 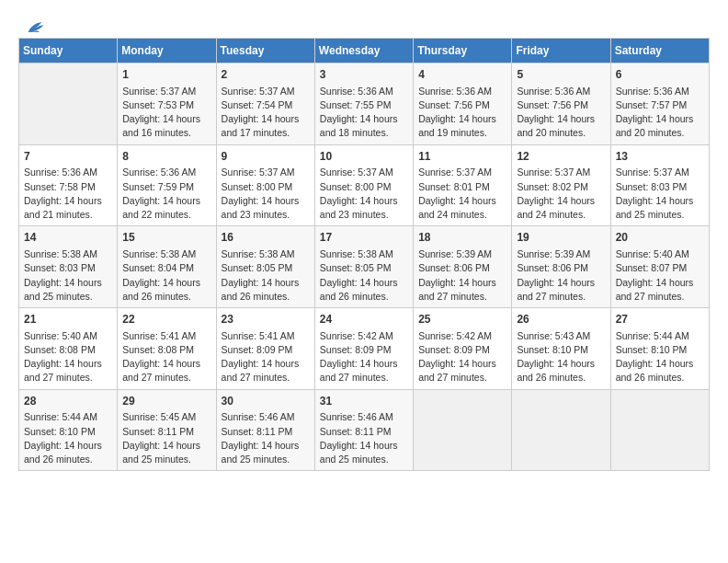 I want to click on day-info: Sunrise: 5:36 AM Sunset: 7:57 PM Dayligh…, so click(x=660, y=112).